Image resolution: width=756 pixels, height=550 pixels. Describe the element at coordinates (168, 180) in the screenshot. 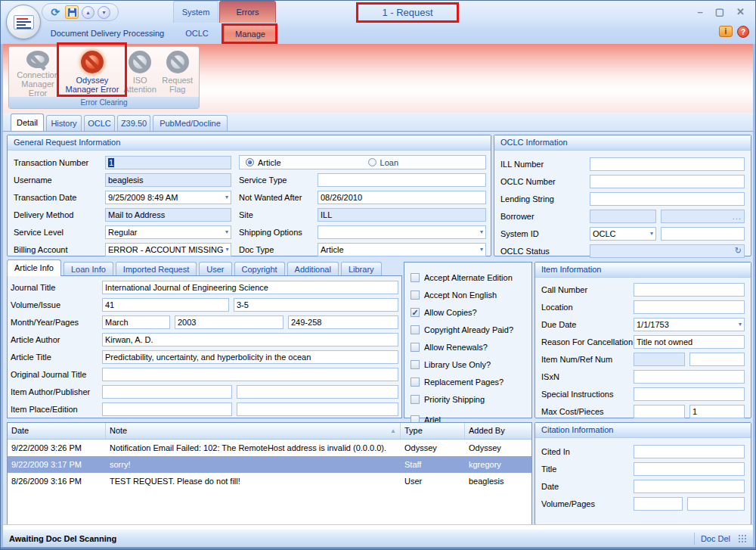

I see `username-field: beaglesis` at that location.